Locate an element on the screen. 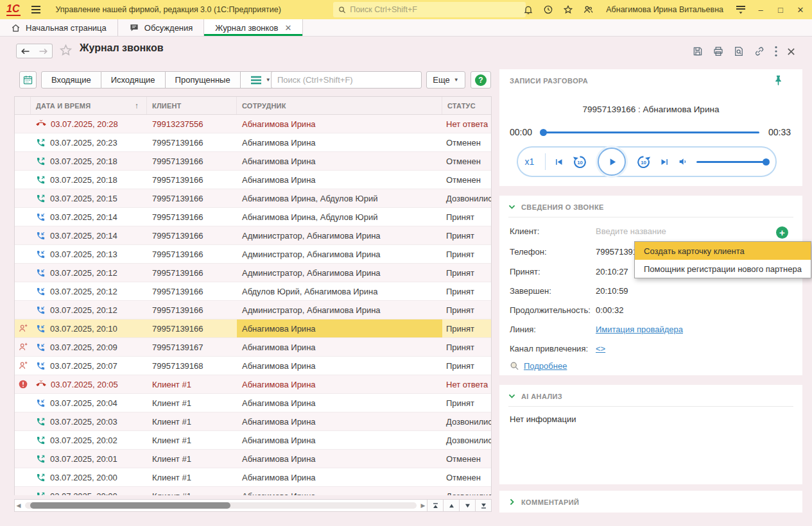 This screenshot has width=812, height=526. table-row: 03.07.2025, 20:02Клиент #1Абнагимова Ири… is located at coordinates (253, 440).